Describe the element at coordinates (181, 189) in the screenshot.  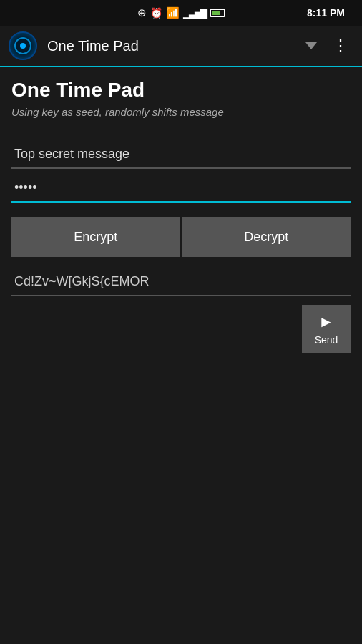
I see `password-input-container` at that location.